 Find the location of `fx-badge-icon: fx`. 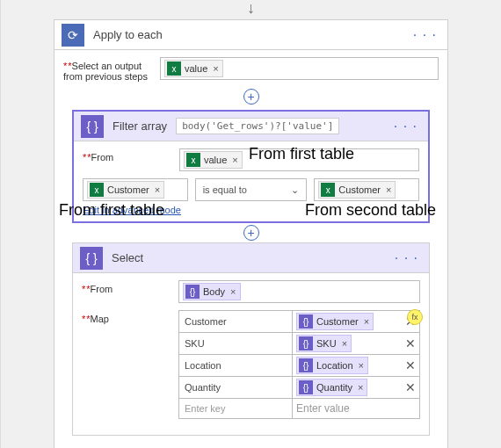

fx-badge-icon: fx is located at coordinates (415, 317).